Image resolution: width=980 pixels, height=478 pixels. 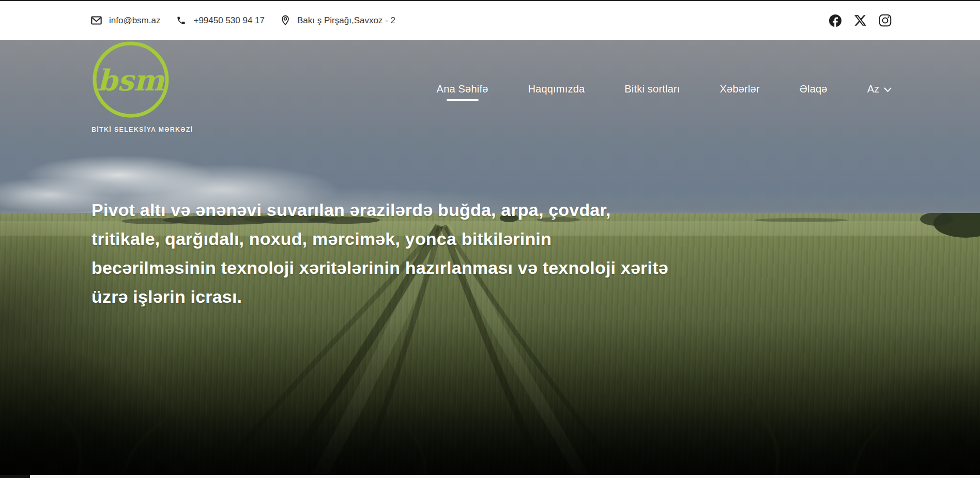 What do you see at coordinates (885, 21) in the screenshot?
I see `instagram-icon` at bounding box center [885, 21].